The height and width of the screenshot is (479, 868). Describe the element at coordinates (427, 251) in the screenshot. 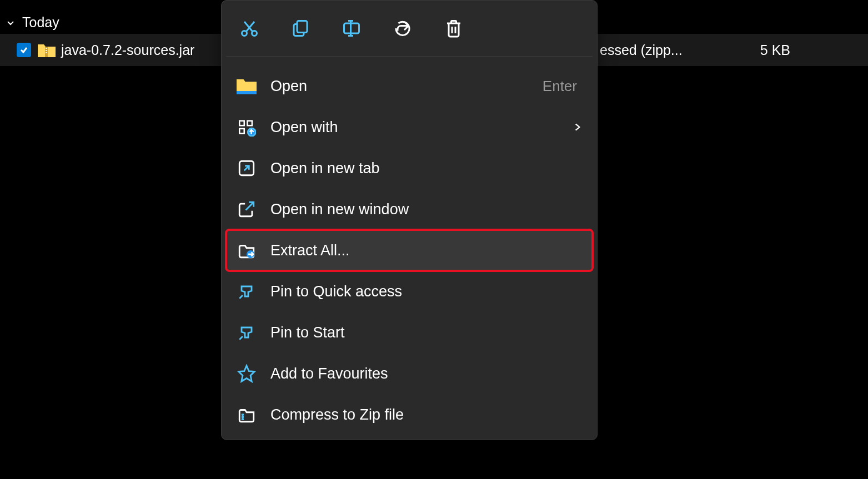

I see `menu-label: Extract All...` at that location.